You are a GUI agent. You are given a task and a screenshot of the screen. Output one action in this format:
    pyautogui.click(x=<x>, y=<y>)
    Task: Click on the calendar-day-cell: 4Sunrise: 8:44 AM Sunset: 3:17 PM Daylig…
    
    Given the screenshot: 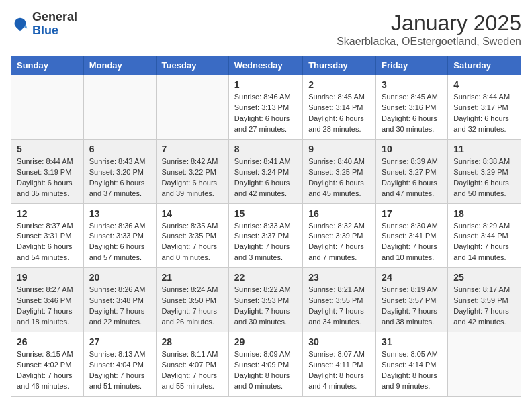 What is the action you would take?
    pyautogui.click(x=485, y=107)
    